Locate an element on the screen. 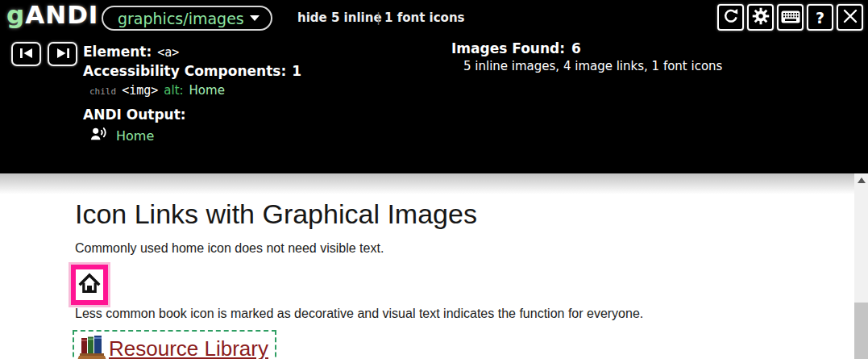 Image resolution: width=868 pixels, height=359 pixels. components-line: Accessibility Components: 1 is located at coordinates (192, 71).